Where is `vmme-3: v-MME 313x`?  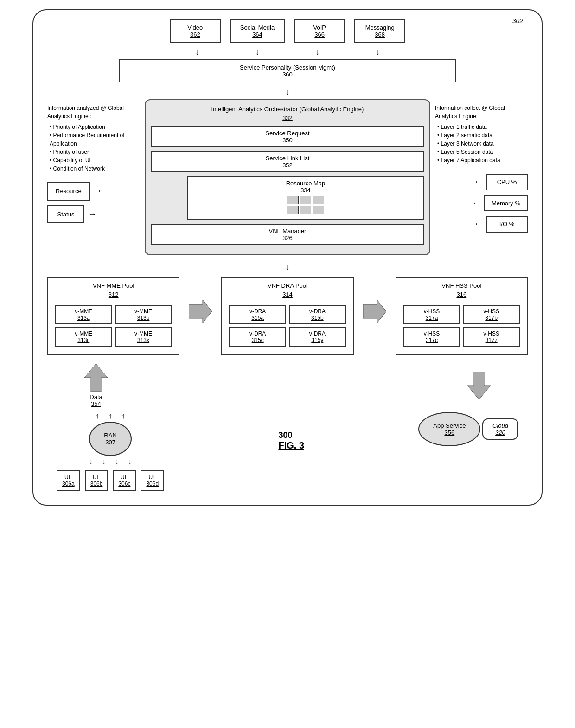
vmme-3: v-MME 313x is located at coordinates (144, 337).